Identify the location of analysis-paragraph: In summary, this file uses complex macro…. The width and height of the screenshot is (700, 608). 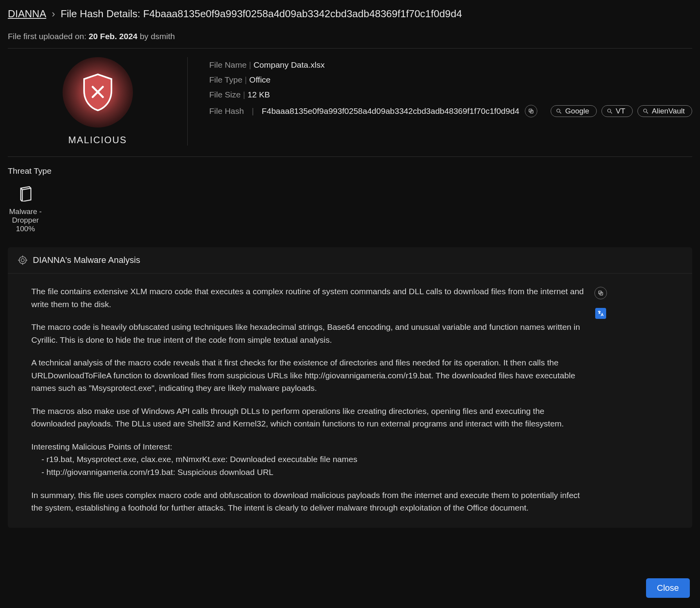
(309, 502).